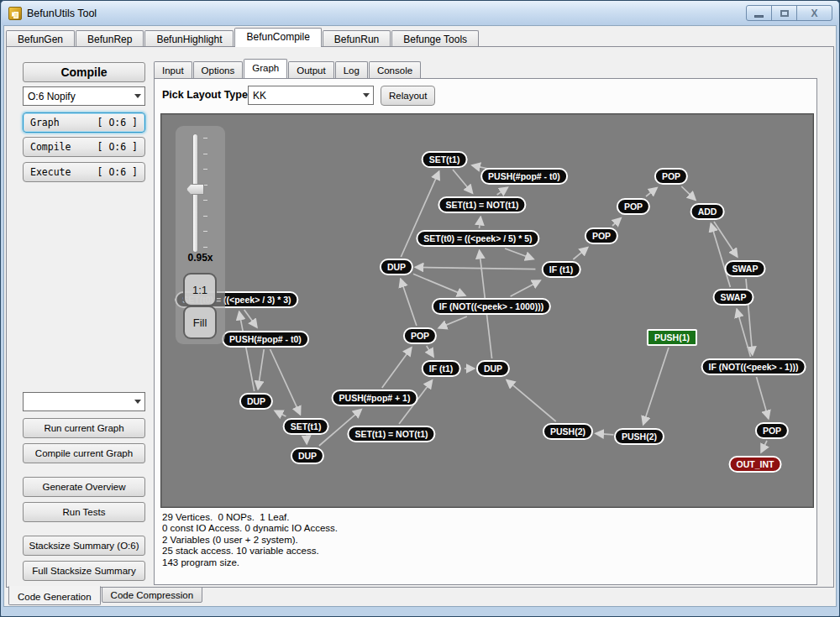  Describe the element at coordinates (395, 70) in the screenshot. I see `compile-tab-console: Console` at that location.